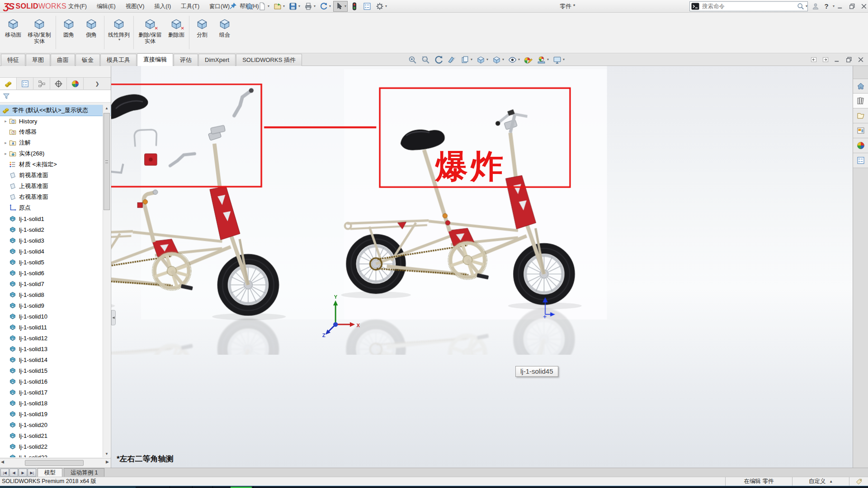 The image size is (868, 488). I want to click on undo-button: ▾, so click(325, 6).